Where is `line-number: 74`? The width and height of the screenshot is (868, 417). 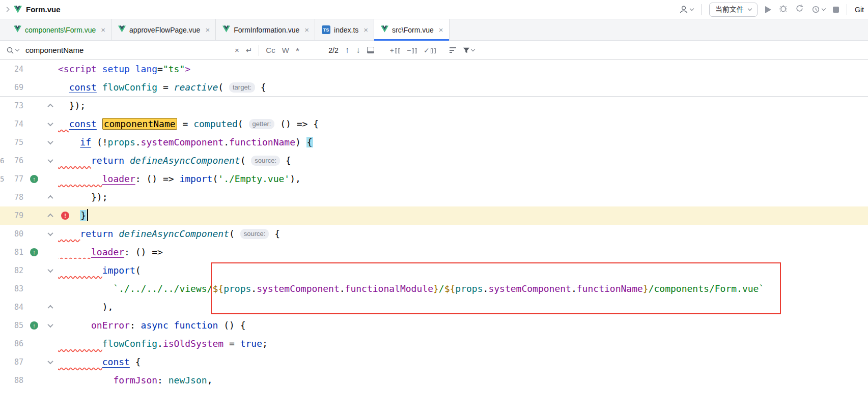 line-number: 74 is located at coordinates (13, 124).